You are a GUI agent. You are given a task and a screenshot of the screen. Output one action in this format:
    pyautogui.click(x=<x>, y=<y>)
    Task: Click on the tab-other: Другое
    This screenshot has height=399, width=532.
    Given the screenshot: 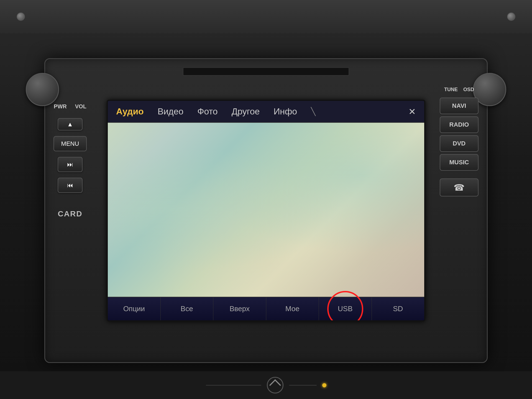 What is the action you would take?
    pyautogui.click(x=246, y=111)
    